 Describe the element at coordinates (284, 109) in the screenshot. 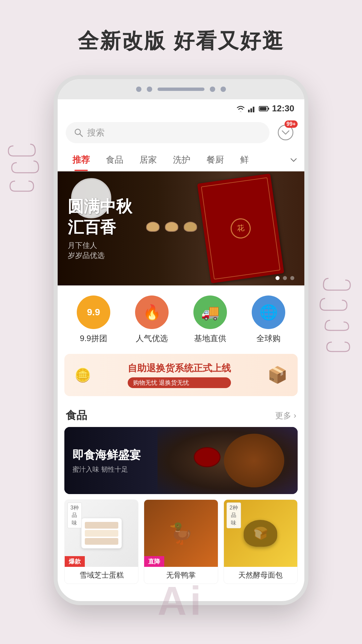

I see `status-time: 12:30` at that location.